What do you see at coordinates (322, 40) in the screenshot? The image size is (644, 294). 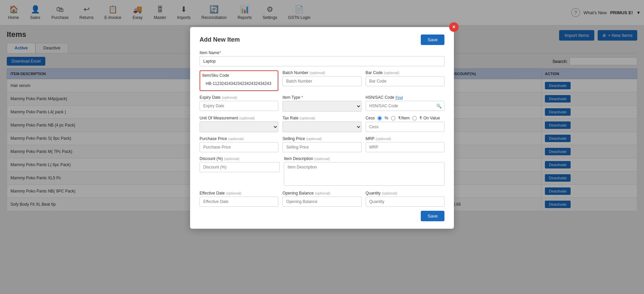 I see `modal-header: Add New Item Save` at bounding box center [322, 40].